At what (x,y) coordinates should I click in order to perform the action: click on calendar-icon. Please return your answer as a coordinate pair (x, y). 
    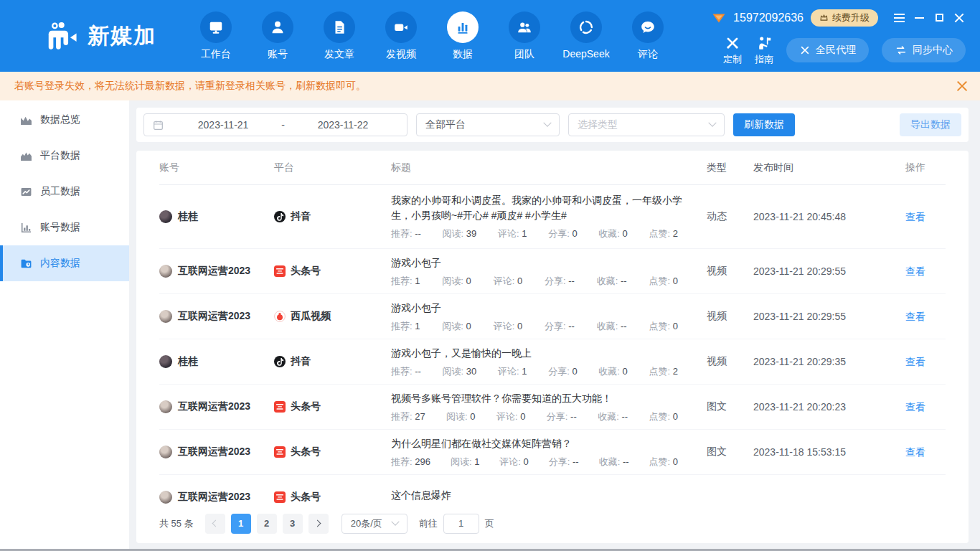
    Looking at the image, I should click on (158, 125).